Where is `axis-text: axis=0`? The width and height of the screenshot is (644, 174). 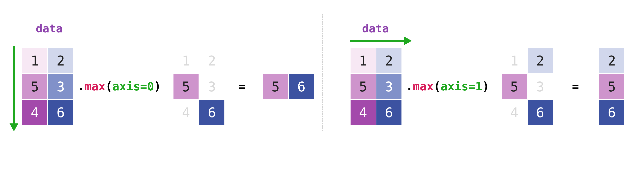 axis-text: axis=0 is located at coordinates (134, 86).